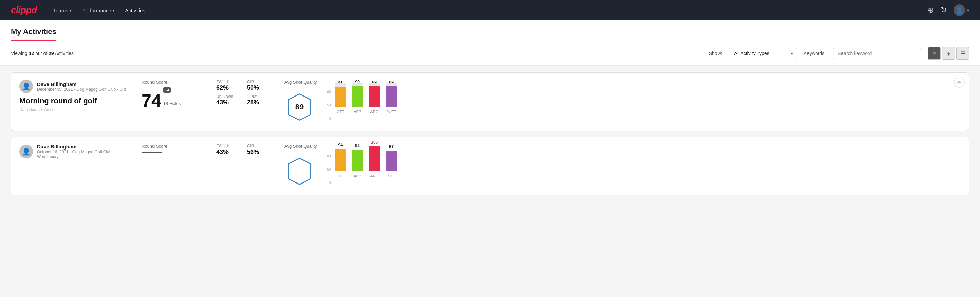  What do you see at coordinates (374, 176) in the screenshot?
I see `arg-label: ARG` at bounding box center [374, 176].